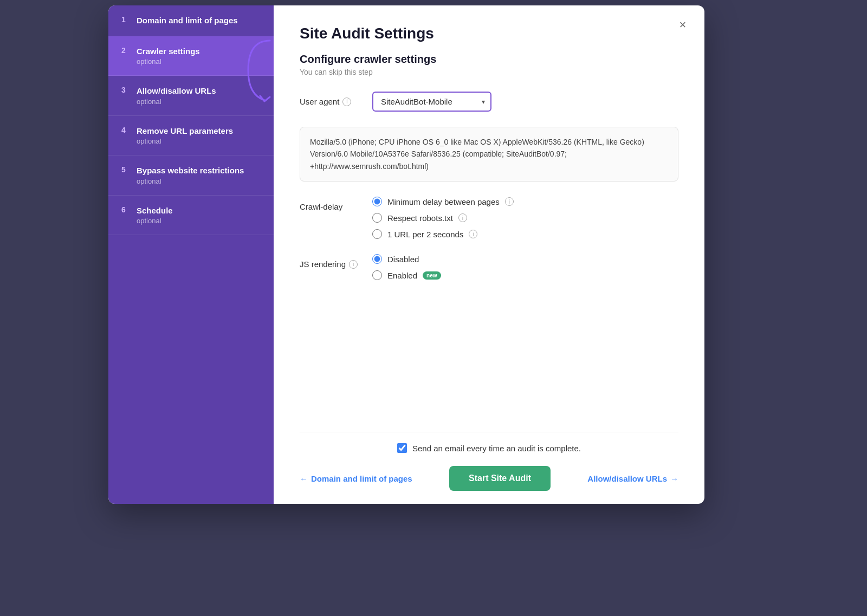 The width and height of the screenshot is (867, 616). I want to click on user-agent-label: User agent i, so click(329, 99).